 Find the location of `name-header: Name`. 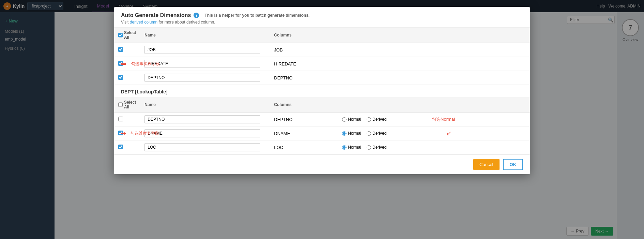

name-header: Name is located at coordinates (205, 35).